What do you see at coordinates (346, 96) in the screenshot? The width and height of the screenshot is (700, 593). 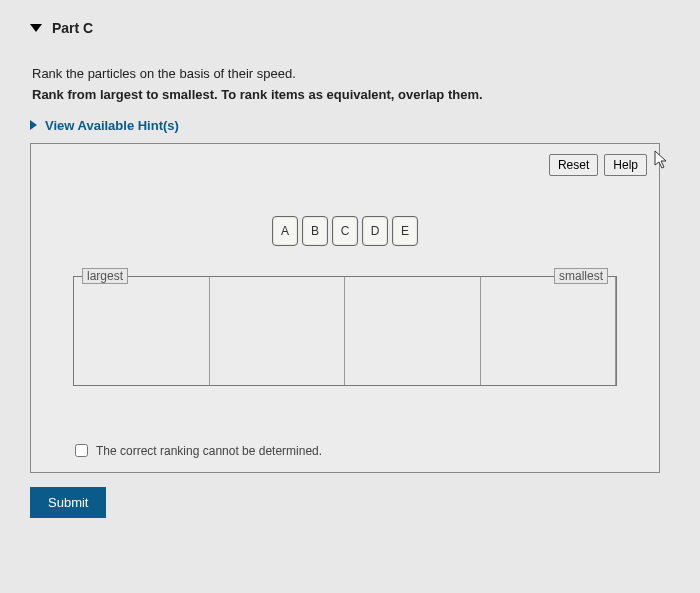 I see `instruction-line-2: Rank from largest to smallest. To rank i…` at bounding box center [346, 96].